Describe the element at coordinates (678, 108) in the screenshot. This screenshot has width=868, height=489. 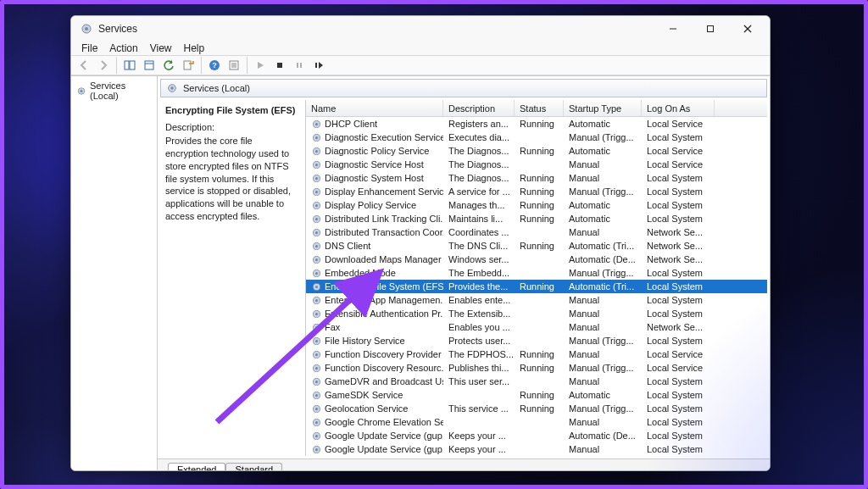
I see `col-logon: Log On As` at that location.